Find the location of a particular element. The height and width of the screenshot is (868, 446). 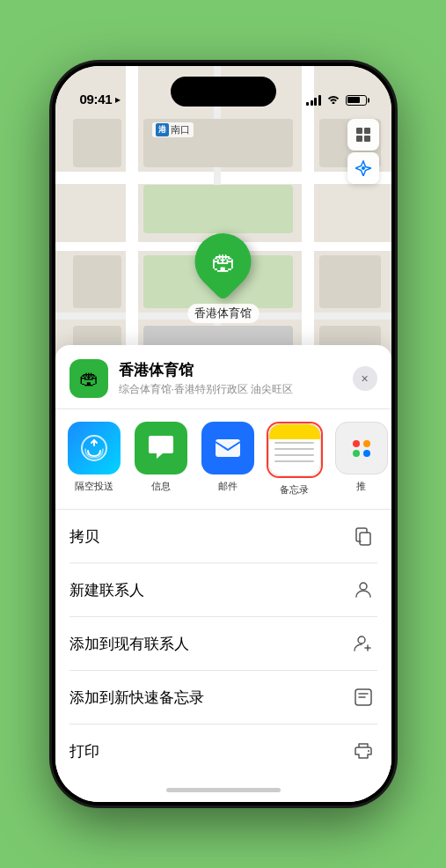

dynamic-island is located at coordinates (223, 92).